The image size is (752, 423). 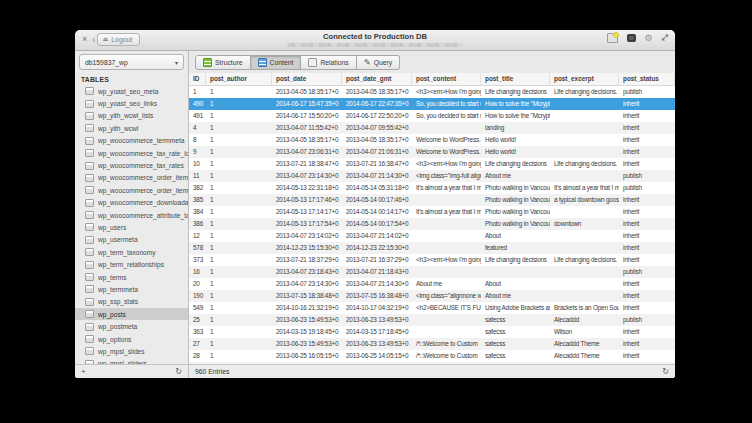 I want to click on table-row: 38412014-05-13 17:14:17+02014-05-14 00:1…, so click(x=432, y=212).